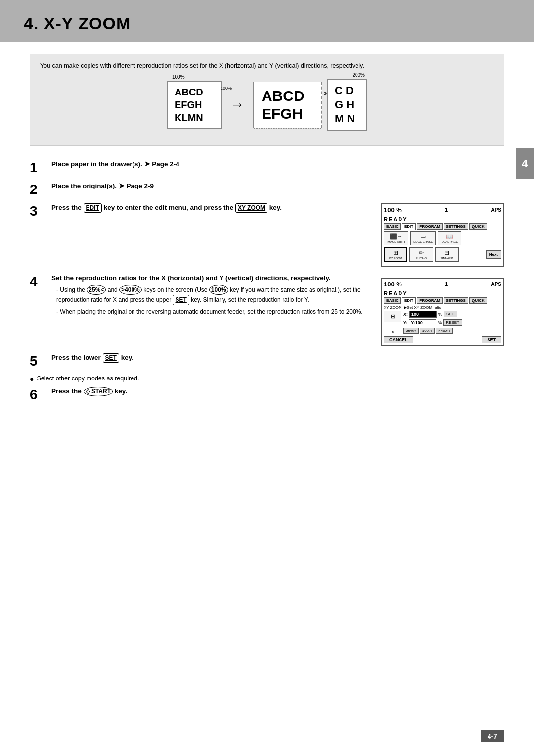 This screenshot has height=756, width=534. What do you see at coordinates (288, 105) in the screenshot?
I see `diagram-box-result-h: ABCD EFGH 200%` at bounding box center [288, 105].